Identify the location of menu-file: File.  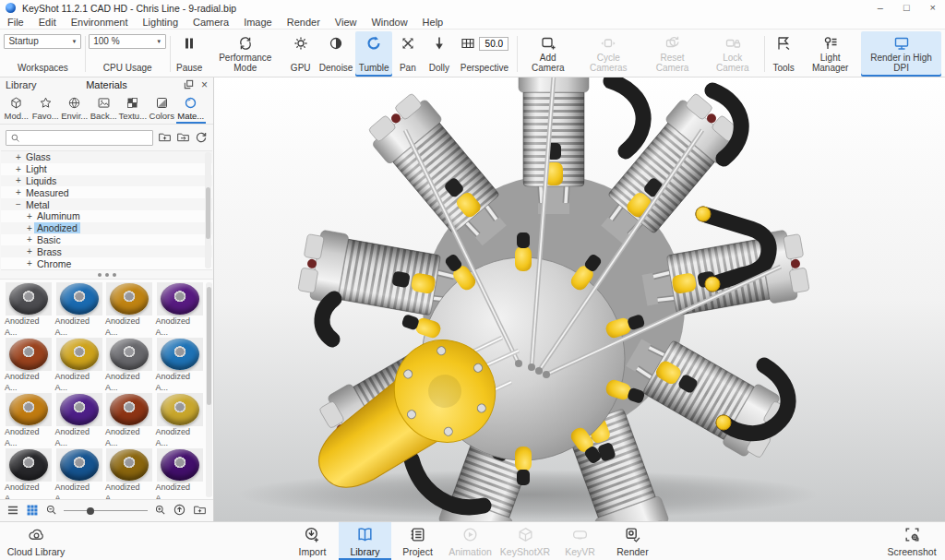
(16, 22).